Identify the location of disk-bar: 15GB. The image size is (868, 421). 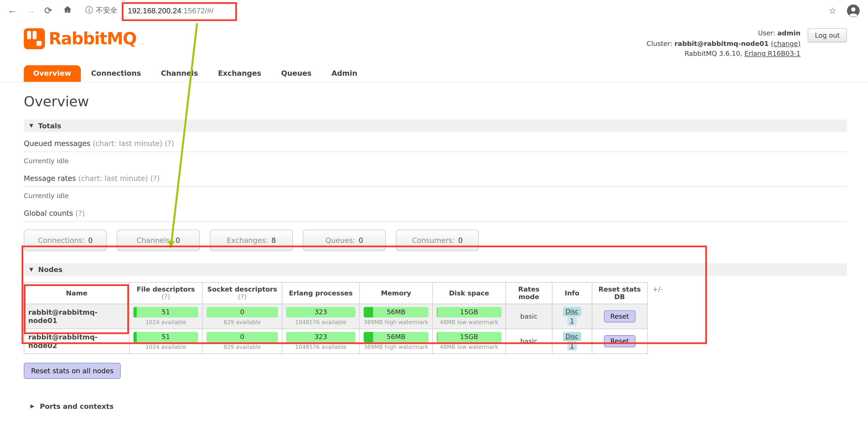
(469, 313).